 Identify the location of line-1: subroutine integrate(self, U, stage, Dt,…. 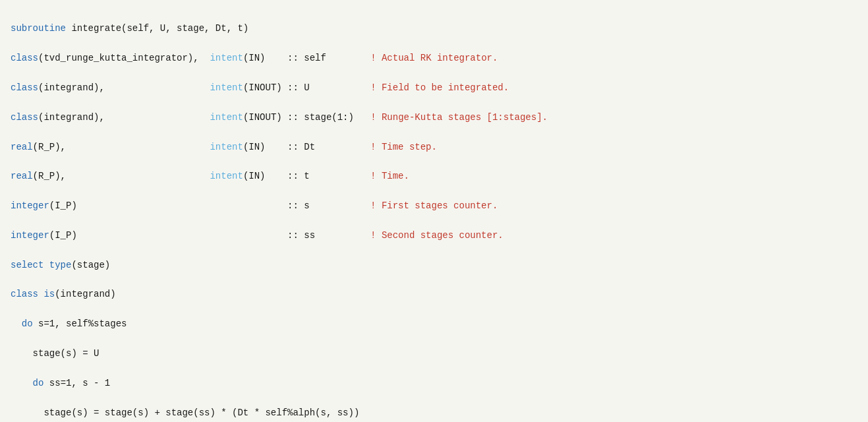
(434, 28).